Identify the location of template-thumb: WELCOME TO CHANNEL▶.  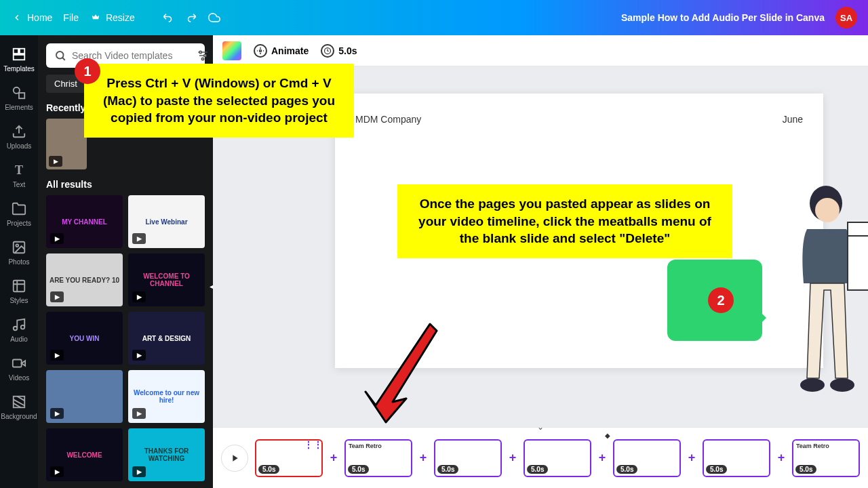
(167, 280).